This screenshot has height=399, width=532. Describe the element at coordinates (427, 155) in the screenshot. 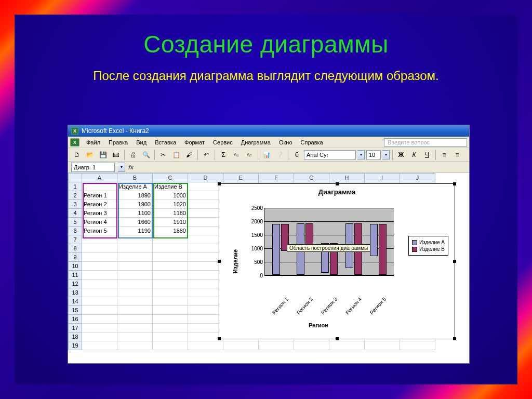

I see `underline-button: Ч` at that location.